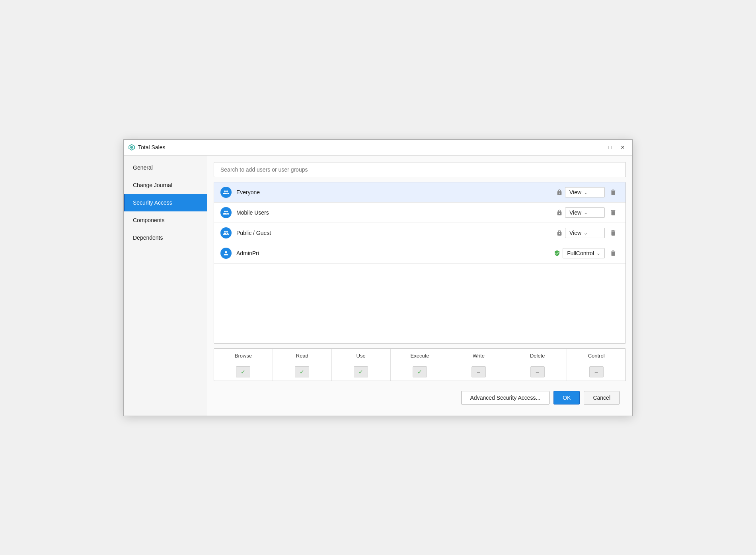  What do you see at coordinates (596, 372) in the screenshot?
I see `perm-cell-control: –` at bounding box center [596, 372].